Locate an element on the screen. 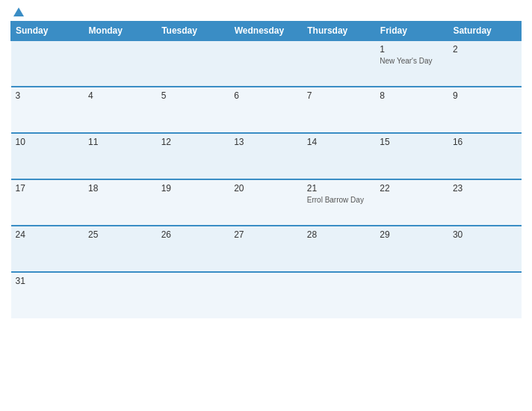 The width and height of the screenshot is (532, 411). calendar-cell: 30 is located at coordinates (485, 249).